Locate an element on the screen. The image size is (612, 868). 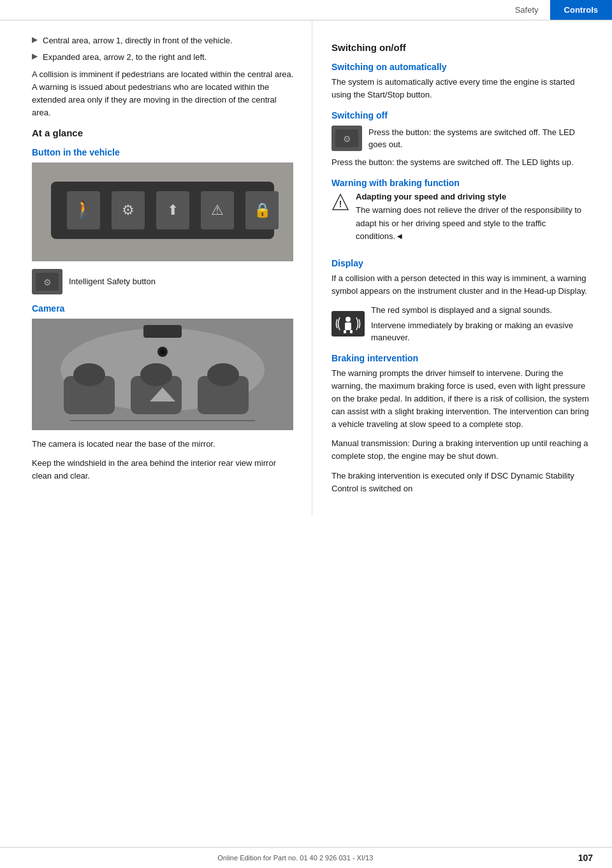
switching-on-off-heading: Switching on/off is located at coordinates (462, 47).